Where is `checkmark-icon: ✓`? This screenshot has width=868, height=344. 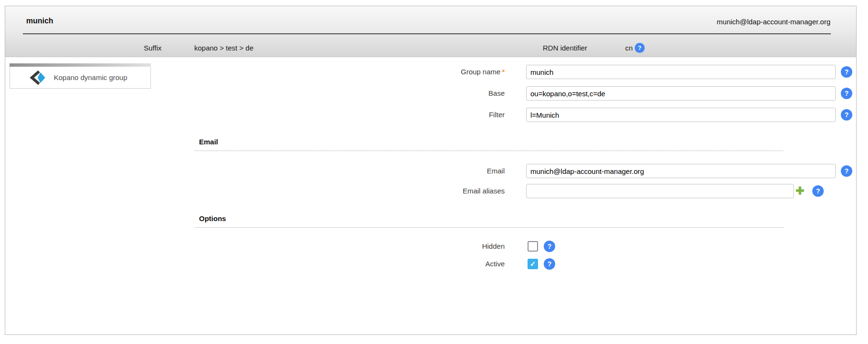
checkmark-icon: ✓ is located at coordinates (533, 264).